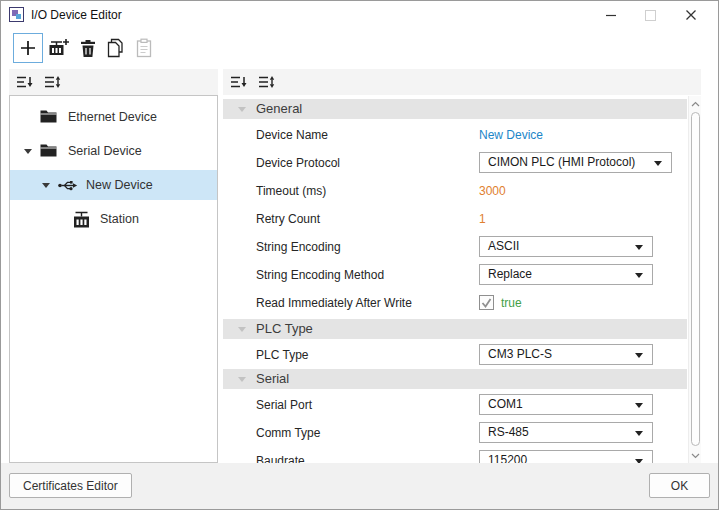 The width and height of the screenshot is (719, 510). I want to click on tree-item-station: Station, so click(114, 219).